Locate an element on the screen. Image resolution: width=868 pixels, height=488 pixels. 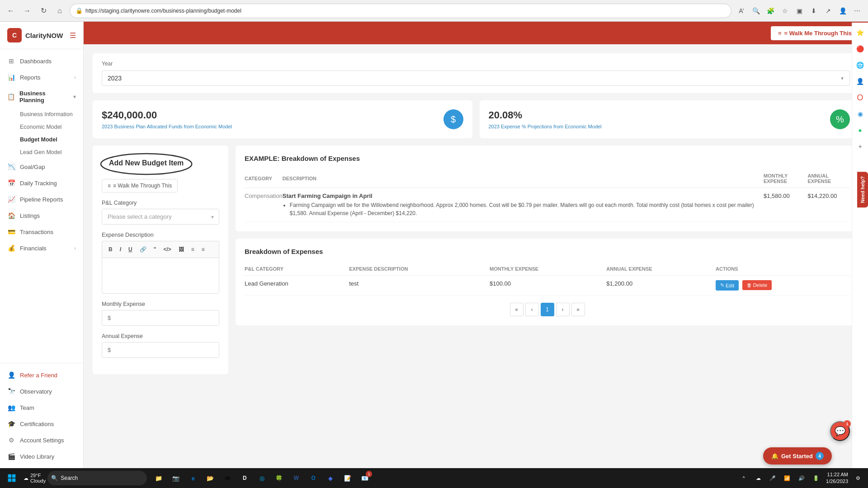
share-button: ↗ is located at coordinates (828, 11).